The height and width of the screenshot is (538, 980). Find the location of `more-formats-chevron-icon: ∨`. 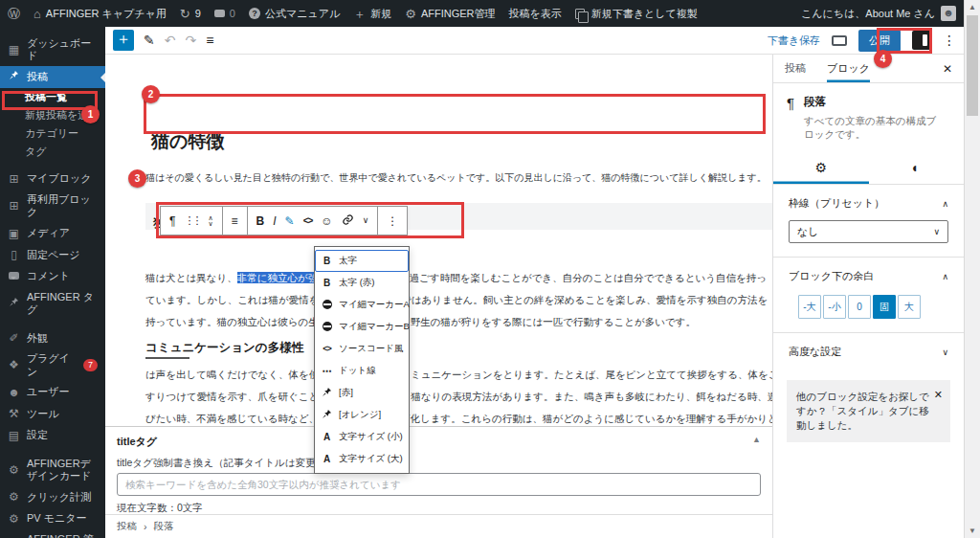

more-formats-chevron-icon: ∨ is located at coordinates (366, 220).